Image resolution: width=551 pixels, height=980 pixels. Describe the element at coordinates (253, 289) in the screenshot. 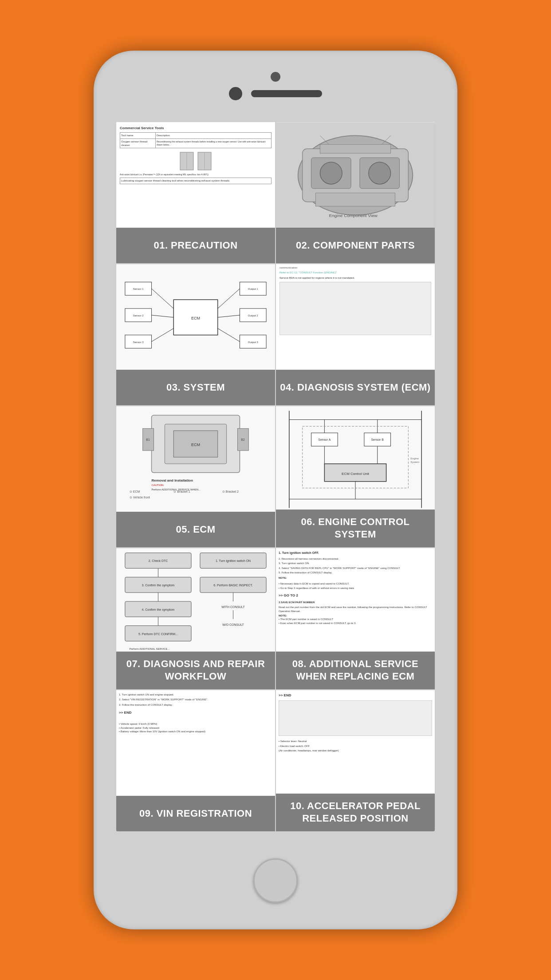

I see `svg-text: Output 1` at that location.